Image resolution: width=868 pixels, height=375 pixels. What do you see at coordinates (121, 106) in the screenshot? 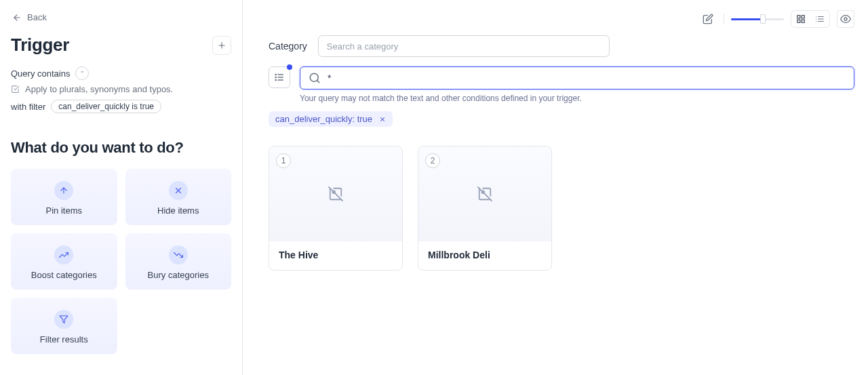
I see `filter-condition: with filter can_deliver_quickly is true` at bounding box center [121, 106].